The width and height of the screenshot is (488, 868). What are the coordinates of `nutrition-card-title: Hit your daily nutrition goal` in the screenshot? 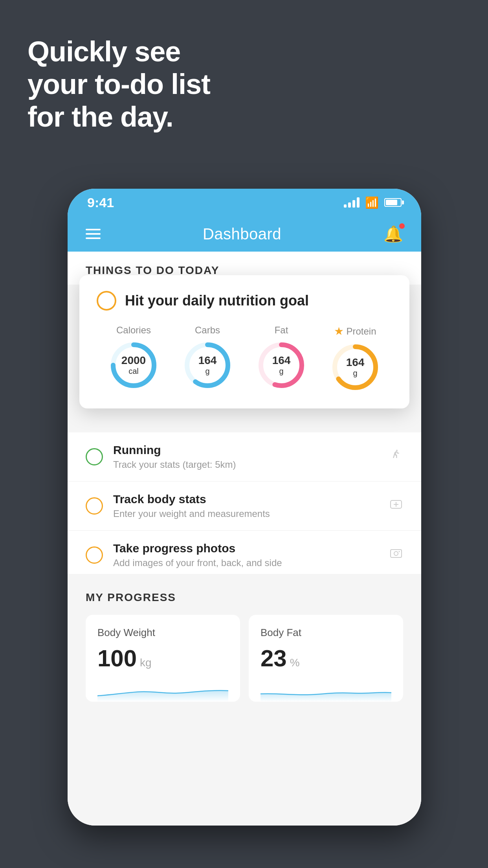 It's located at (217, 301).